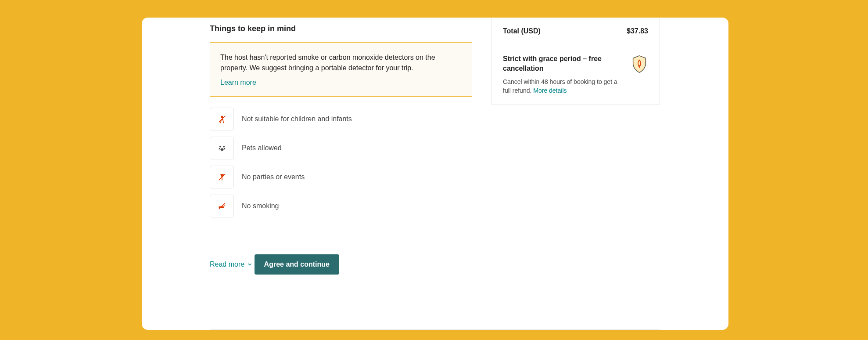 The width and height of the screenshot is (868, 340). Describe the element at coordinates (222, 119) in the screenshot. I see `no-children-icon` at that location.